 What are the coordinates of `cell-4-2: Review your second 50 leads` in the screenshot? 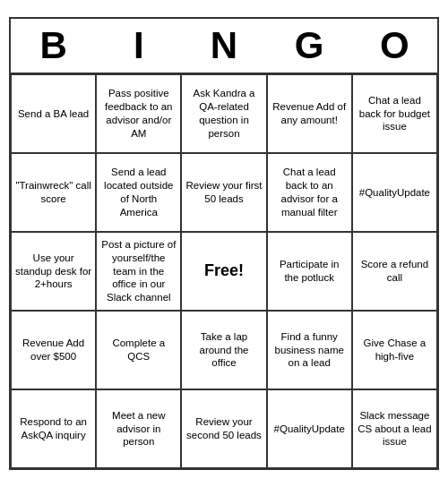 It's located at (224, 429).